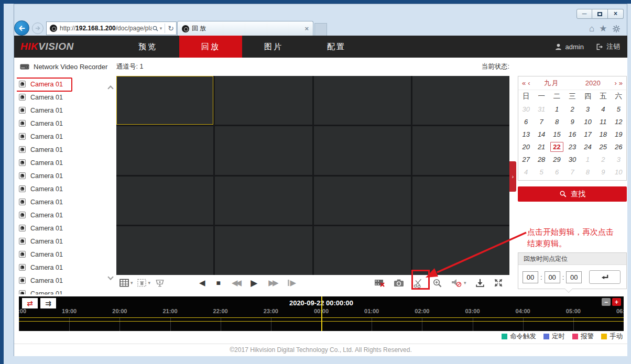 The height and width of the screenshot is (364, 631). I want to click on calendar-day: 22, so click(557, 147).